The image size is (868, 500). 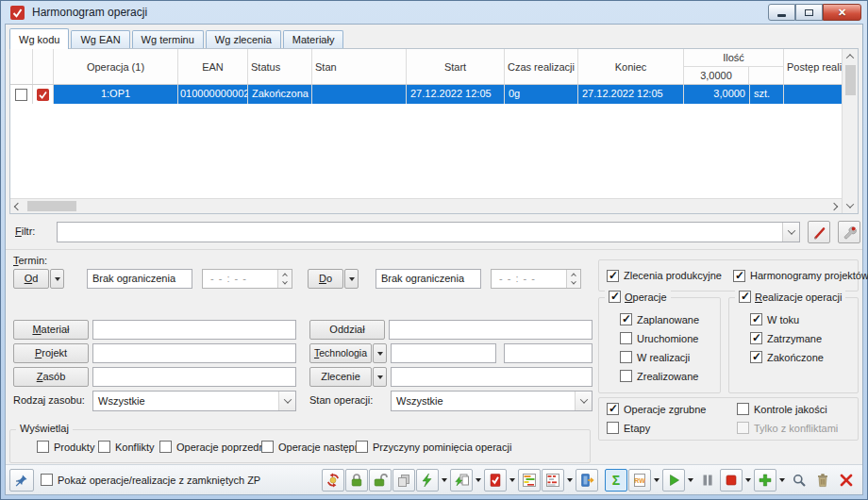 What do you see at coordinates (126, 447) in the screenshot?
I see `konflikty-checkbox: Konflikty` at bounding box center [126, 447].